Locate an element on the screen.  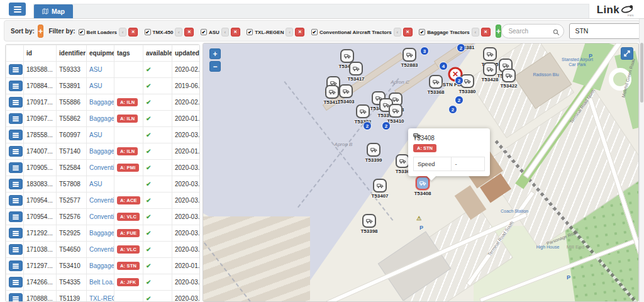
scrollbar-thumb is located at coordinates (641, 73).